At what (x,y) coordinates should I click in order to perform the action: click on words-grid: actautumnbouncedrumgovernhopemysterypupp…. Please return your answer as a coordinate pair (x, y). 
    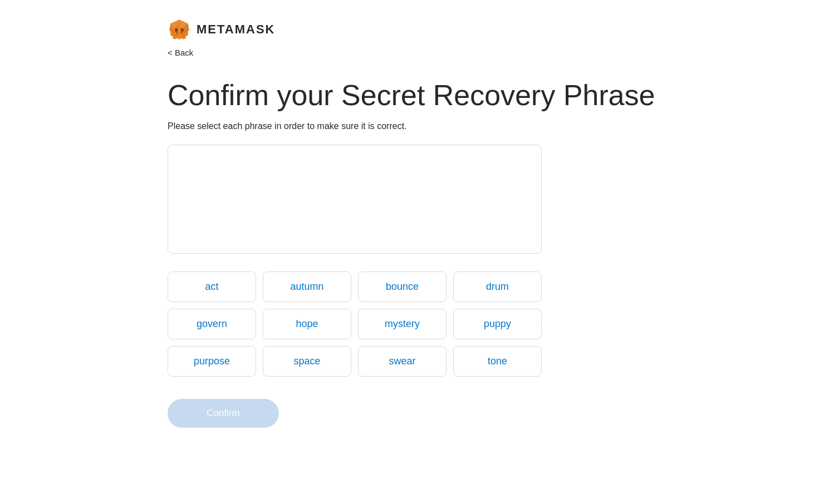
    Looking at the image, I should click on (355, 324).